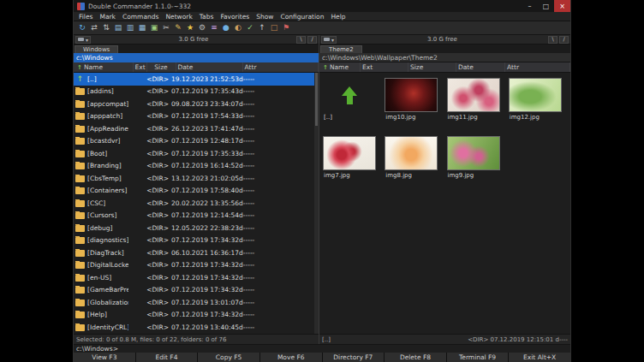 The image size is (644, 362). I want to click on brief-view-icon: ▤, so click(118, 28).